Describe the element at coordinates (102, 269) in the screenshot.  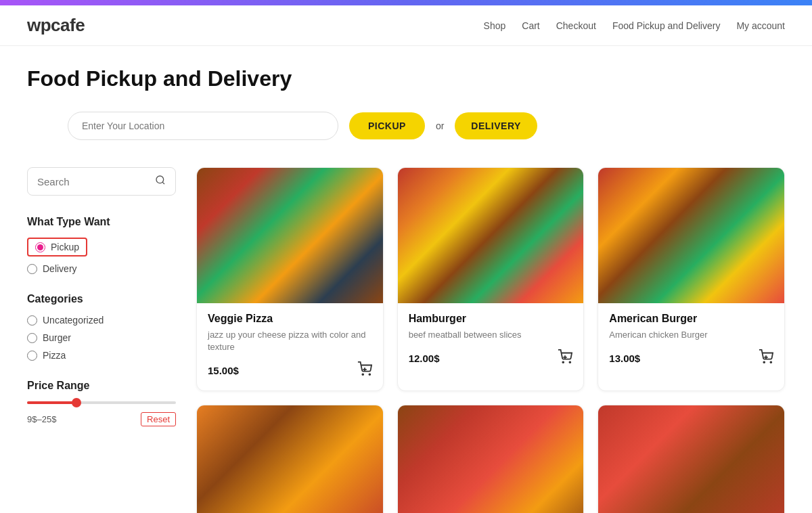
I see `delivery-option: Delivery` at that location.